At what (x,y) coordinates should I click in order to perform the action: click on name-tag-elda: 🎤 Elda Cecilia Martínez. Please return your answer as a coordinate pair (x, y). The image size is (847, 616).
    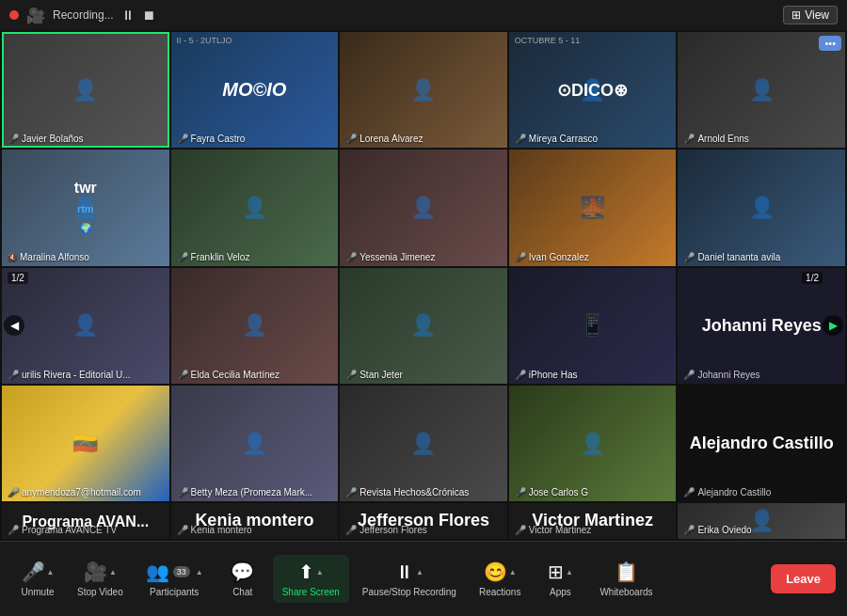
    Looking at the image, I should click on (228, 374).